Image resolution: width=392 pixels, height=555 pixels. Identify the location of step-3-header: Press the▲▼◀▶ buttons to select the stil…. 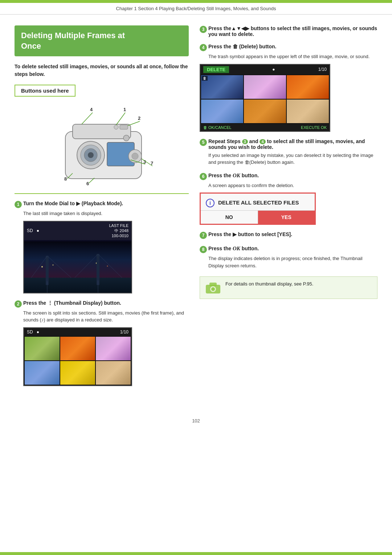
(293, 31).